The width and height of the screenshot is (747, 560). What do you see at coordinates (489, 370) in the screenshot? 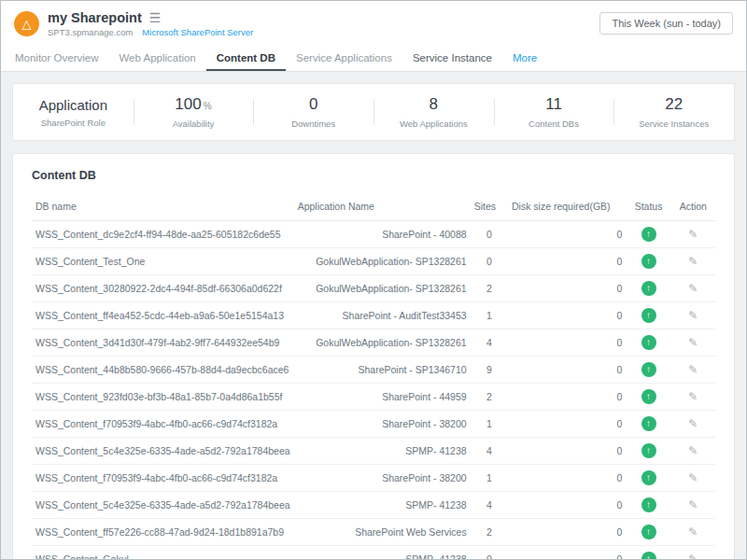
I see `sites-cell: 9` at bounding box center [489, 370].